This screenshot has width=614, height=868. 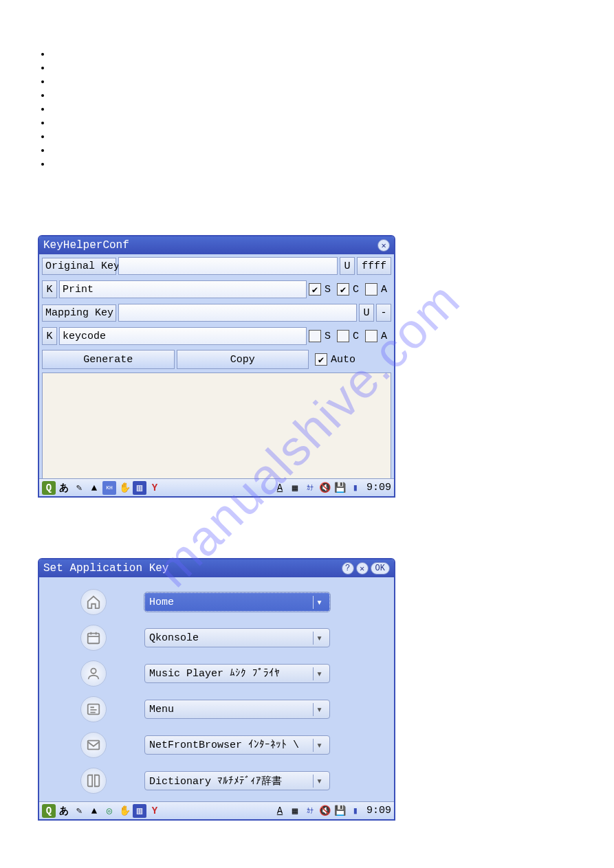 I want to click on original-key-input, so click(x=228, y=266).